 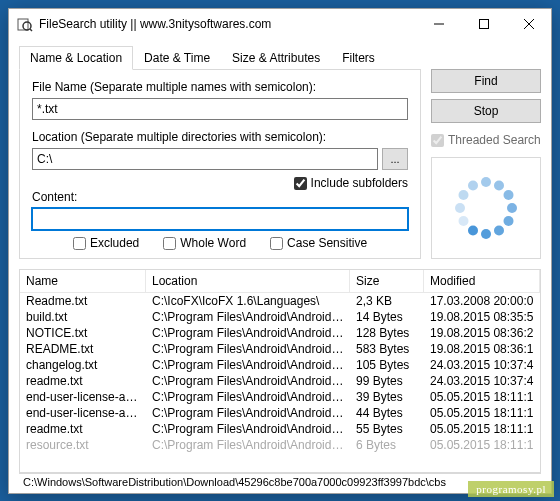 What do you see at coordinates (387, 349) in the screenshot?
I see `cell-size: 583 Bytes` at bounding box center [387, 349].